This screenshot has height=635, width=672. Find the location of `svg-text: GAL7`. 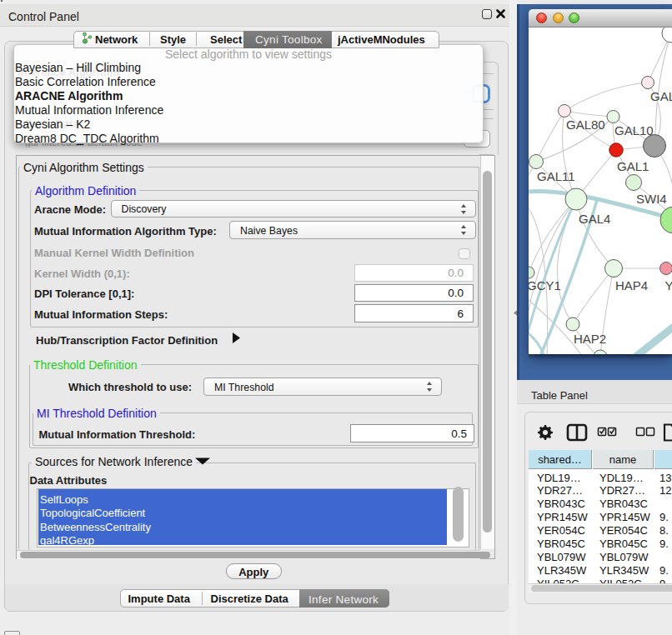

svg-text: GAL7 is located at coordinates (661, 97).